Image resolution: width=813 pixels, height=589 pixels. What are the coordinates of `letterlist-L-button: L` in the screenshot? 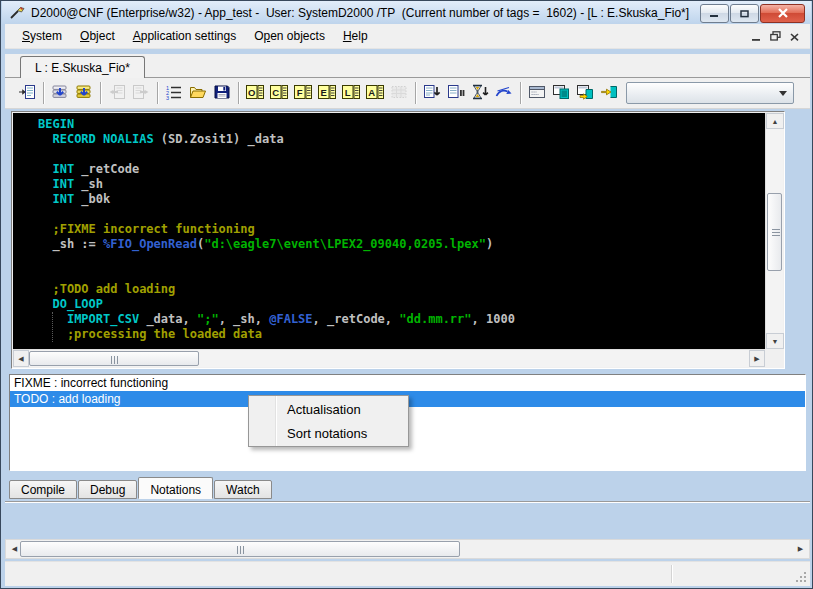 It's located at (351, 93).